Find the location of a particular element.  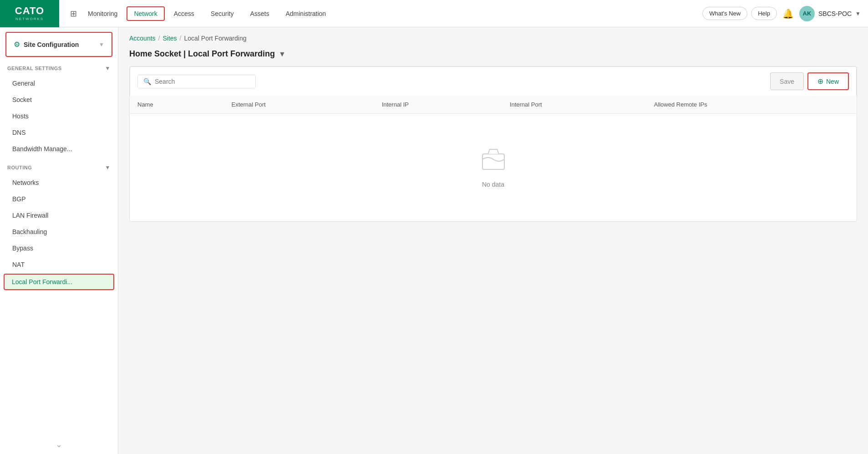

nav-security: Security is located at coordinates (222, 14).